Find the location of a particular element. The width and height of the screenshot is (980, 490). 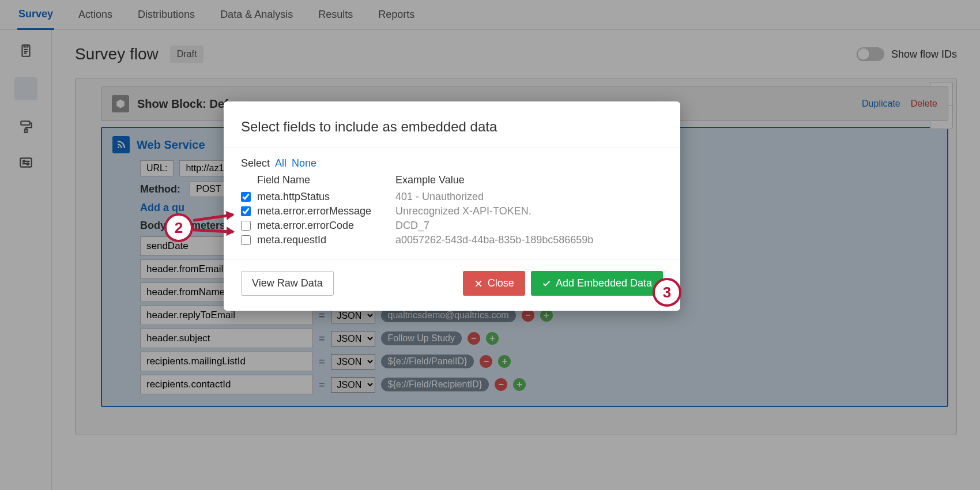

view-raw-data-button: View Raw Data is located at coordinates (287, 284).